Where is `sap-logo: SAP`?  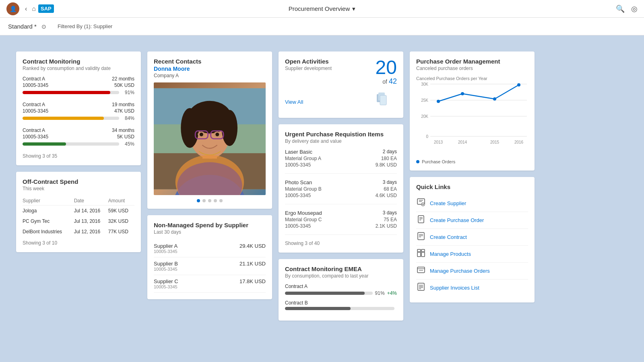
sap-logo: SAP is located at coordinates (46, 9).